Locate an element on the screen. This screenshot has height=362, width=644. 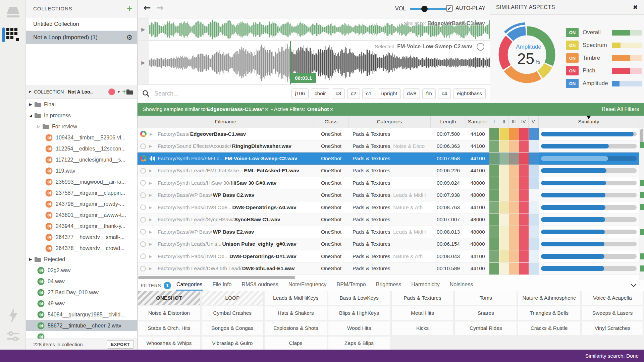
tree-folder-item: ▷For review is located at coordinates (82, 127).